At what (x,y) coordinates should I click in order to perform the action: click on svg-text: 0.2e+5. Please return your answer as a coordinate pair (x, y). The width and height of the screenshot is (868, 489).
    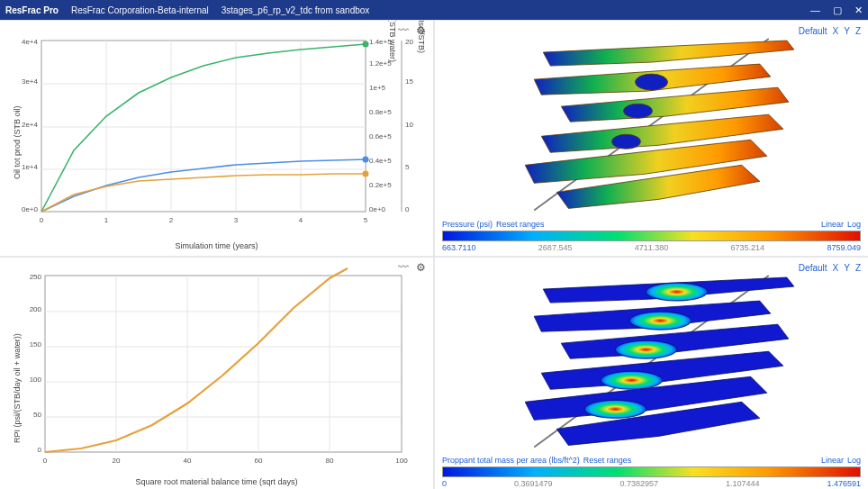
    Looking at the image, I should click on (380, 186).